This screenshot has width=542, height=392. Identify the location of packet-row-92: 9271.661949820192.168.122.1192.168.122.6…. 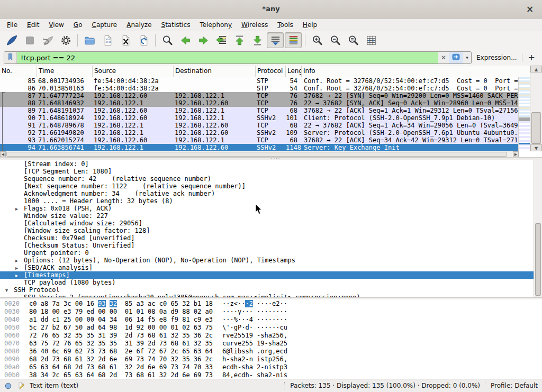
(259, 133).